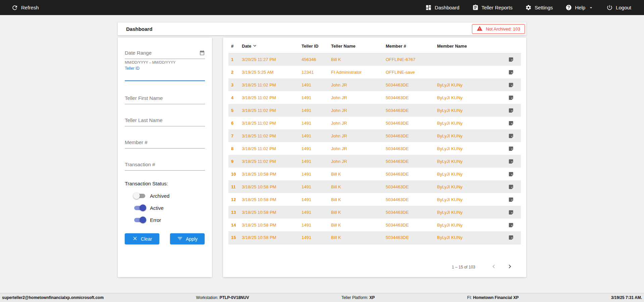 The height and width of the screenshot is (302, 644). Describe the element at coordinates (494, 267) in the screenshot. I see `previous-page-button` at that location.